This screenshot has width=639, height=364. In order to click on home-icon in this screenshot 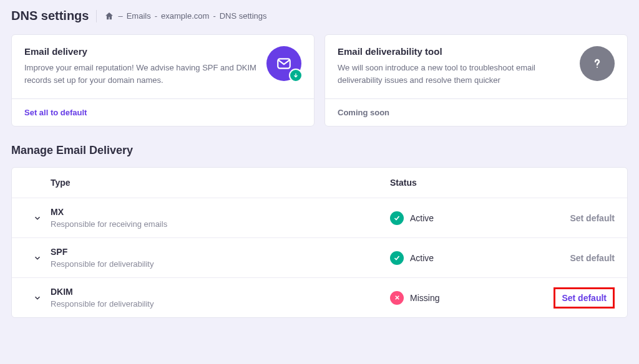, I will do `click(109, 16)`.